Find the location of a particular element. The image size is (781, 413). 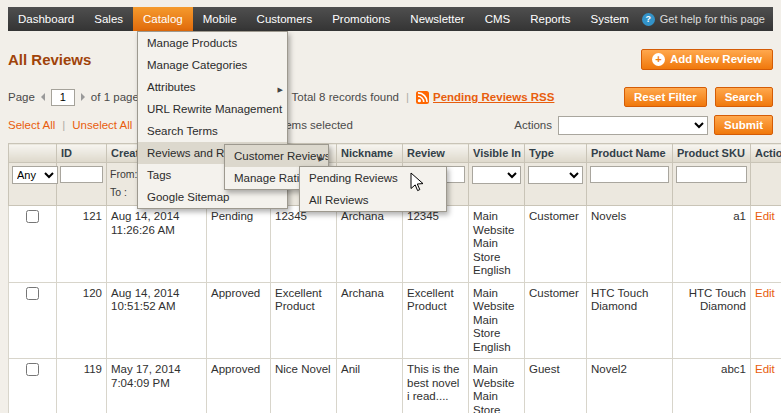

pager-next-icon is located at coordinates (85, 97).